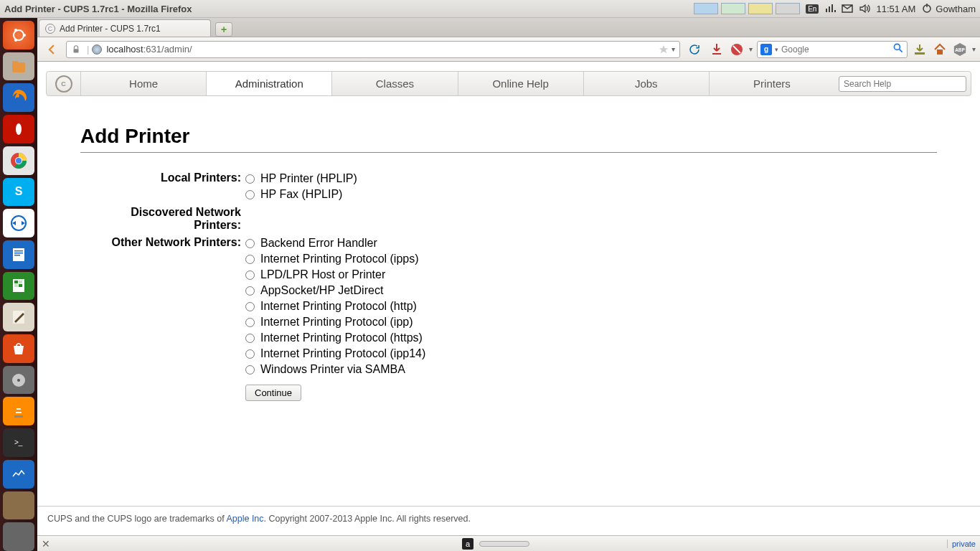 This screenshot has height=551, width=980. Describe the element at coordinates (960, 49) in the screenshot. I see `svg-text: ABP` at that location.